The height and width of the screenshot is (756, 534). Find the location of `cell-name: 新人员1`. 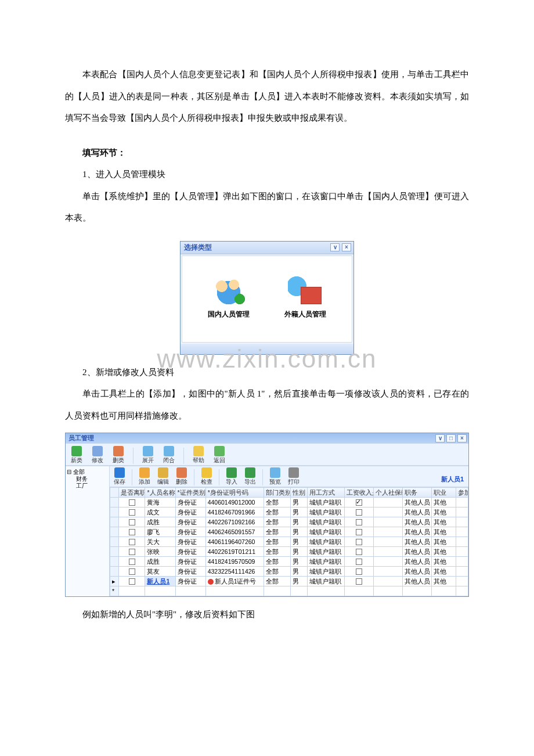

cell-name: 新人员1 is located at coordinates (160, 582).